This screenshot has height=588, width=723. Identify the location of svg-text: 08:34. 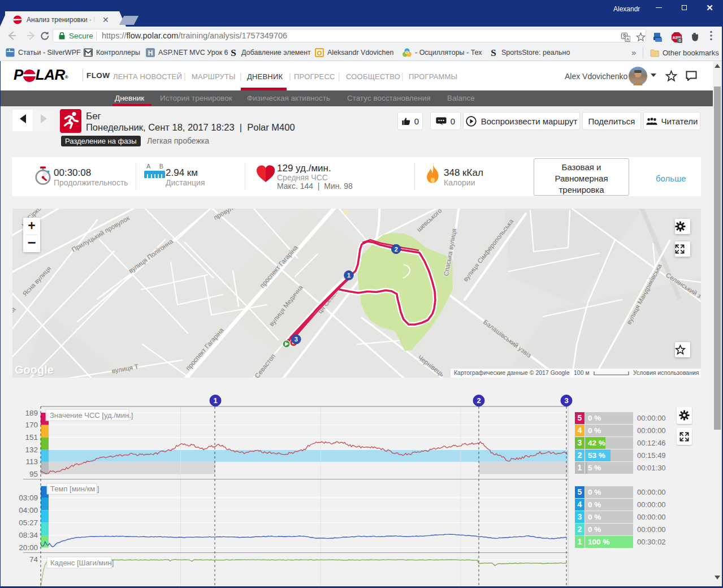
(28, 535).